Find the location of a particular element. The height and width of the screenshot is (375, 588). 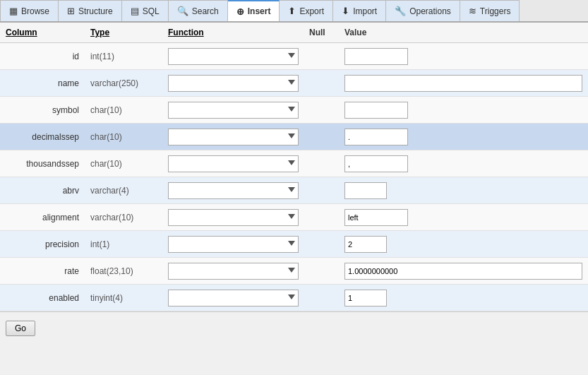

table-row: abrvvarchar(4) is located at coordinates (294, 191).